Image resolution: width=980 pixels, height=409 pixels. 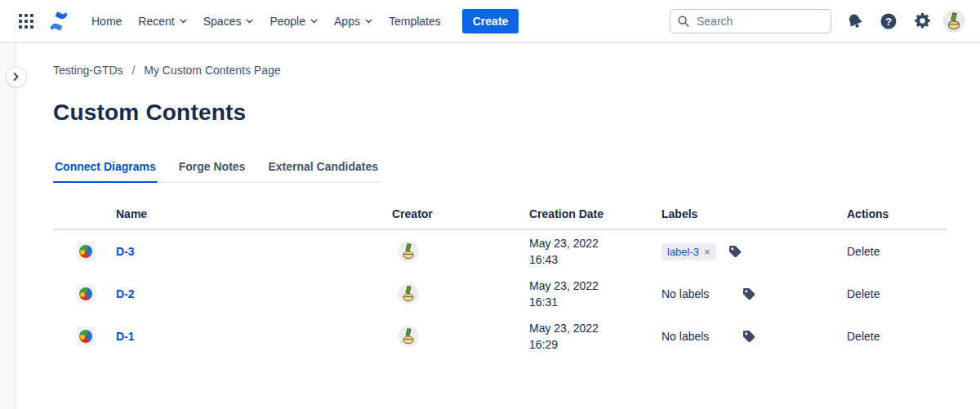 I want to click on creation-date: May 23, 2022 16:29, so click(x=595, y=336).